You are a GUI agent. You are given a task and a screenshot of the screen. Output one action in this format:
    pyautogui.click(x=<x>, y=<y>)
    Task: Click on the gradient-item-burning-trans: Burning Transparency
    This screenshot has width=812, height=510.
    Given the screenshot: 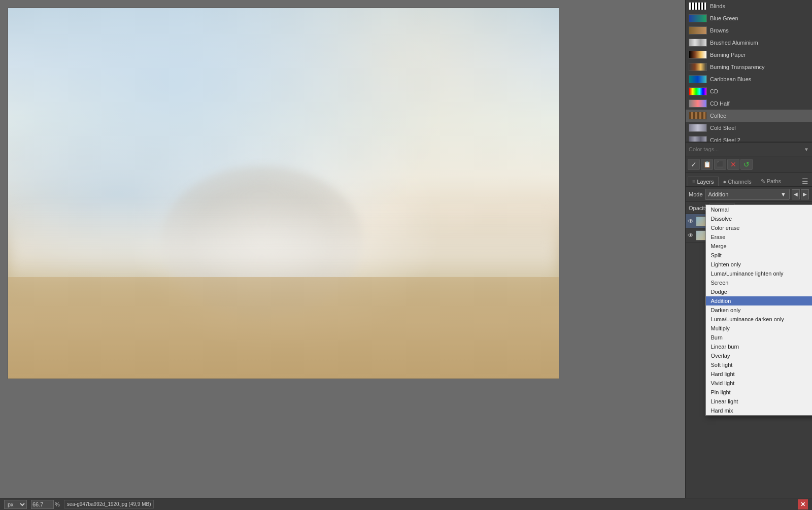 What is the action you would take?
    pyautogui.click(x=749, y=67)
    